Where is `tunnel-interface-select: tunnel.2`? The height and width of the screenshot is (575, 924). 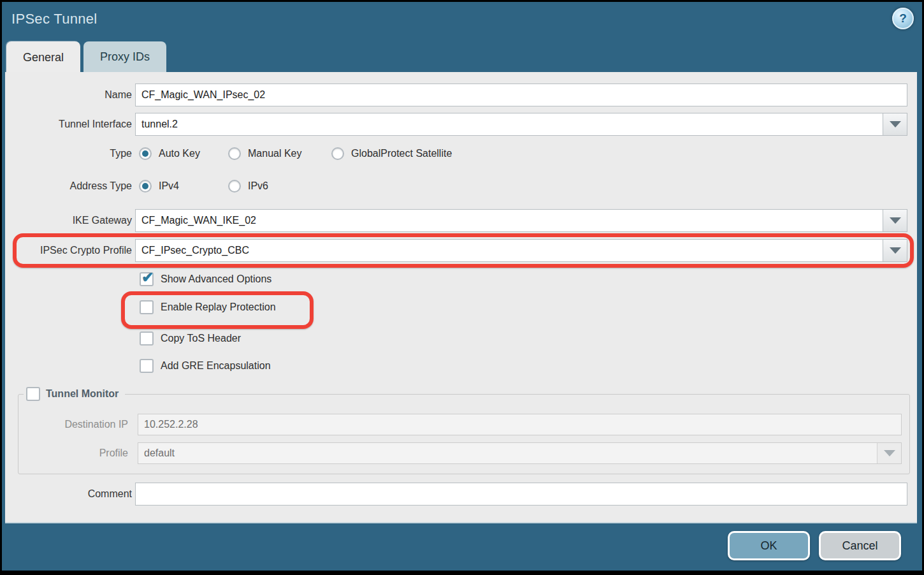
tunnel-interface-select: tunnel.2 is located at coordinates (521, 124).